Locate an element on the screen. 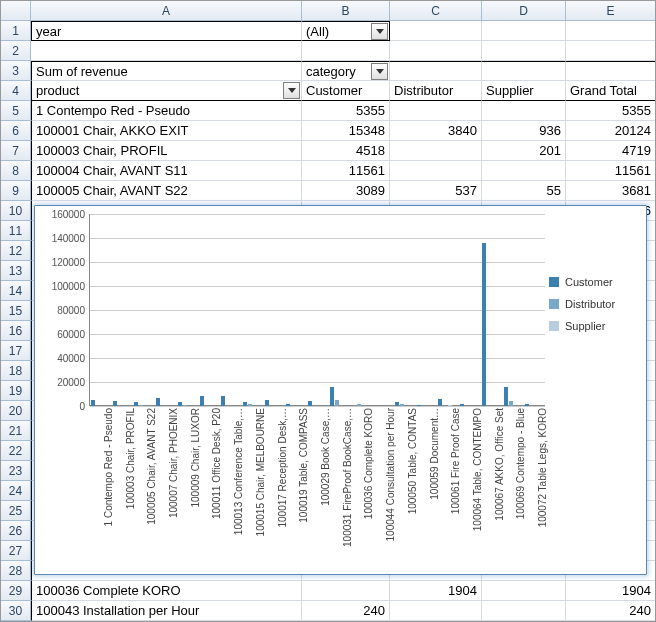 The height and width of the screenshot is (622, 656). value-cell: 55 is located at coordinates (524, 191).